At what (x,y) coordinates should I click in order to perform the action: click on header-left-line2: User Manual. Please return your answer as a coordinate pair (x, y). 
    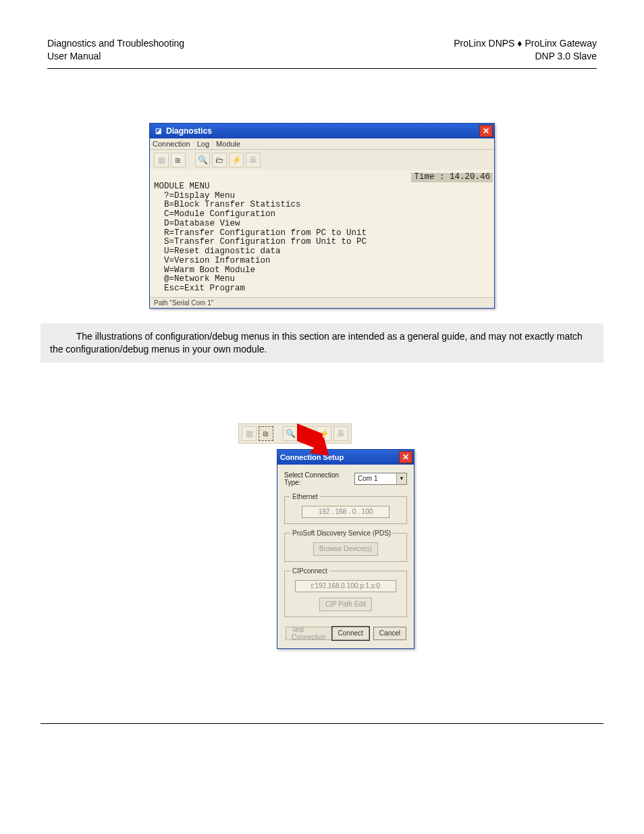
    Looking at the image, I should click on (116, 57).